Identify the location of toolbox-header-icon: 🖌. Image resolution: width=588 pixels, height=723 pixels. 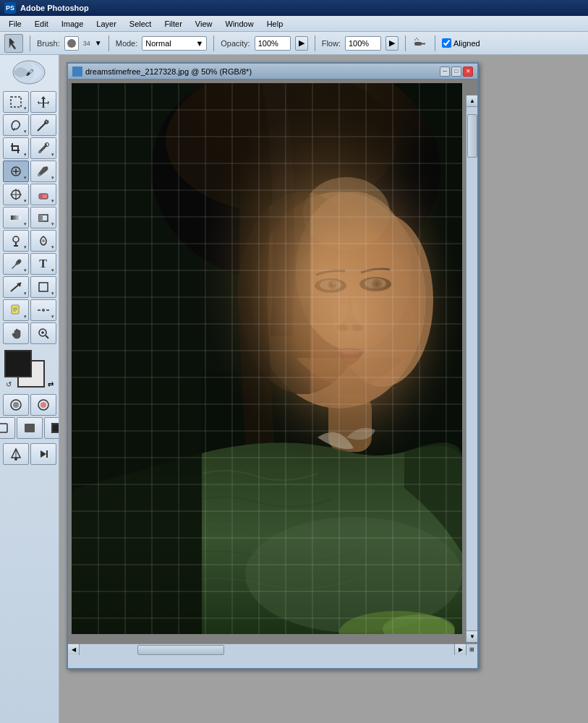
(30, 72).